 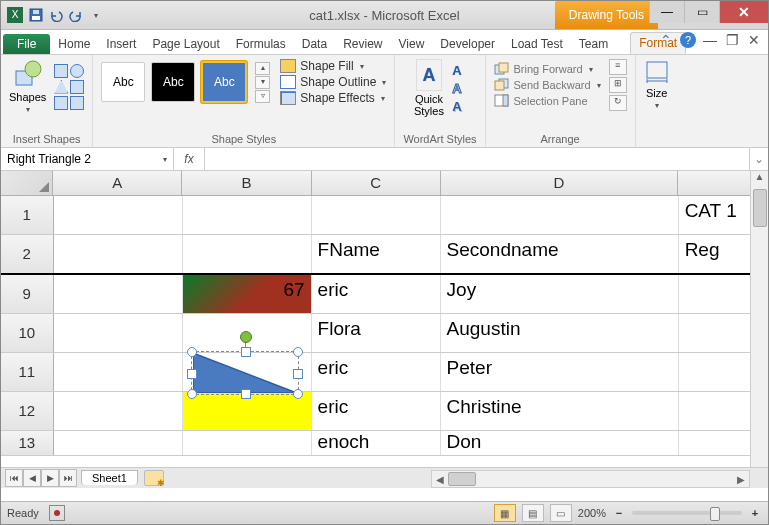 I want to click on redo-button, so click(x=76, y=15).